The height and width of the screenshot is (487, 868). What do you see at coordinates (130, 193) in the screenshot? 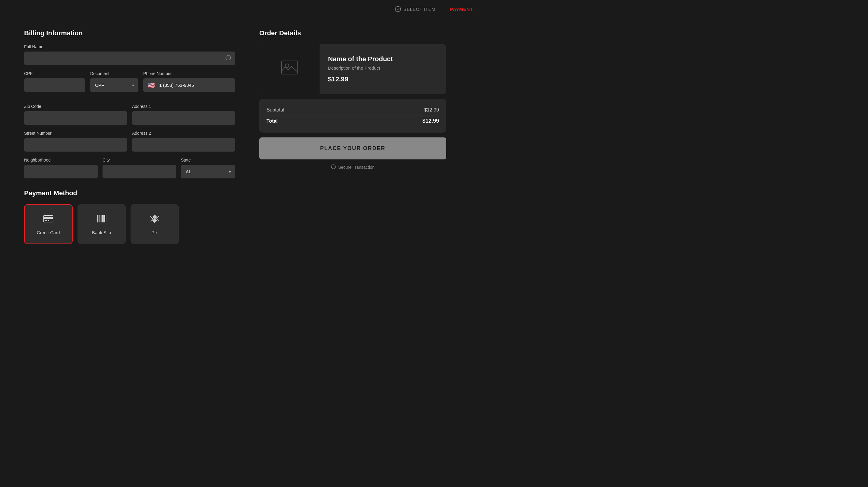
I see `payment-method-title: Payment Method` at bounding box center [130, 193].